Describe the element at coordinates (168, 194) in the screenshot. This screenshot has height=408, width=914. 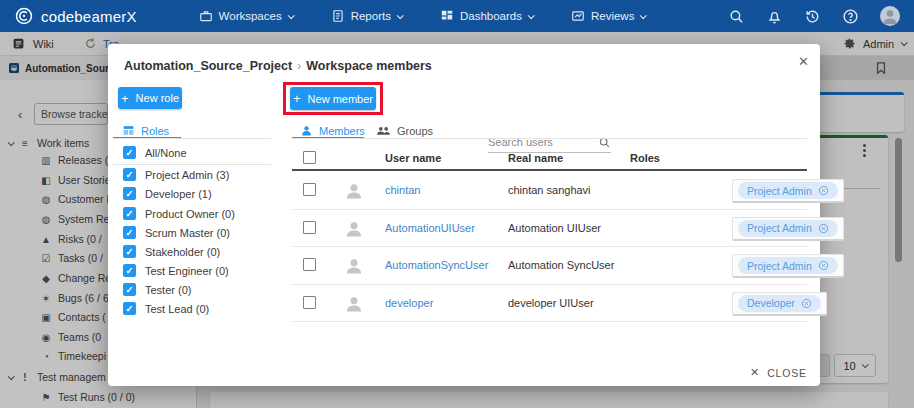
I see `role-checkbox-developer: ✓Developer (1)` at that location.